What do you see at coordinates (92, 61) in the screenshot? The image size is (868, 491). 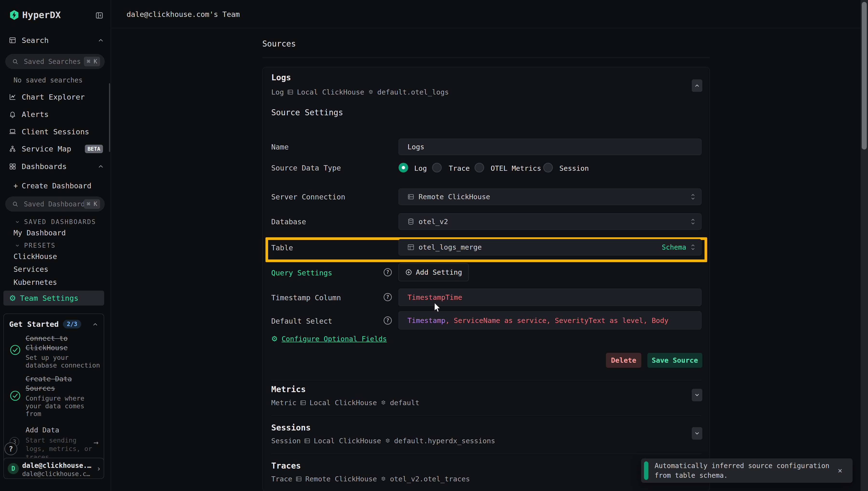 I see `cmd-k-shortcut: ⌘ K` at bounding box center [92, 61].